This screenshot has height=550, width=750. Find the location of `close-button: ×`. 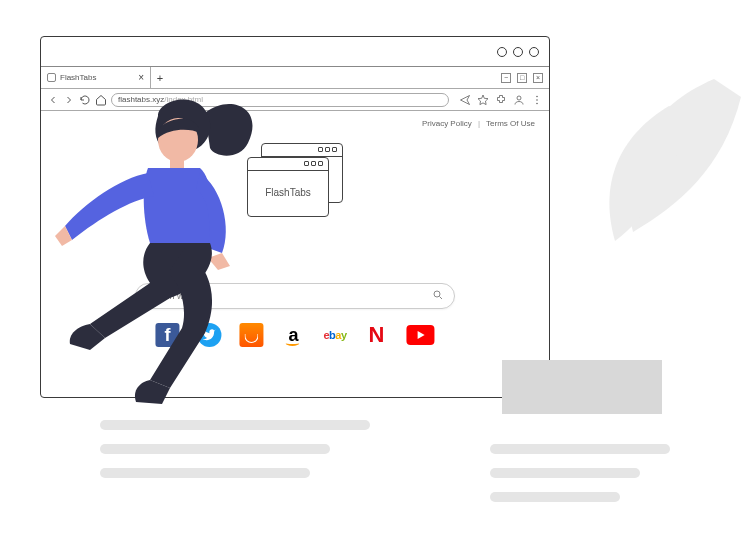

close-button: × is located at coordinates (538, 78).